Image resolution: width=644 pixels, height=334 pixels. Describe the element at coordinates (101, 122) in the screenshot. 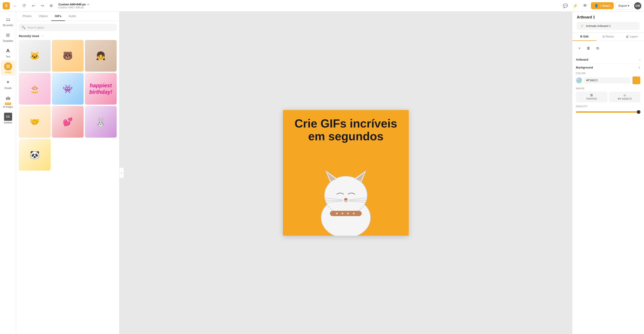

I see `gif-item: 🐰` at that location.